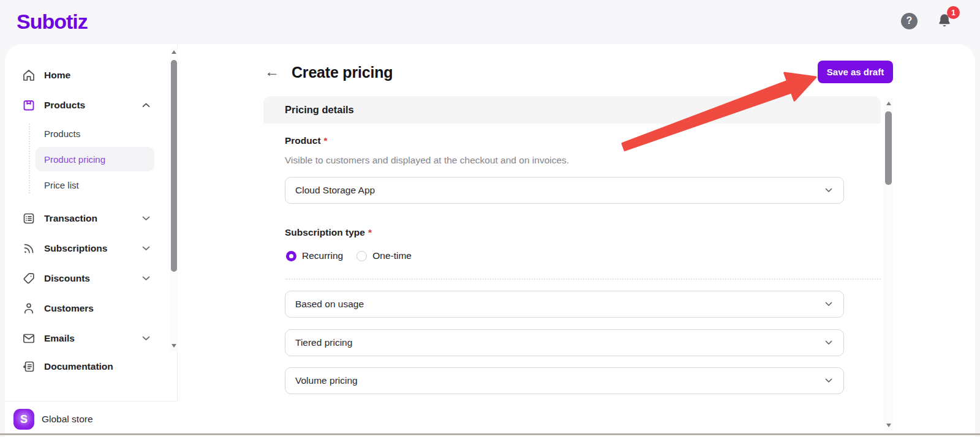  What do you see at coordinates (572, 110) in the screenshot?
I see `card-section-header: Pricing details` at bounding box center [572, 110].